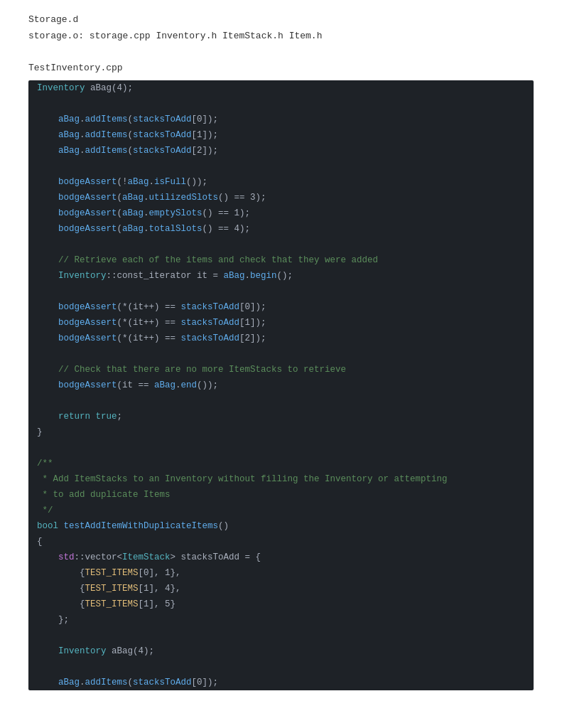  Describe the element at coordinates (281, 20) in the screenshot. I see `file-label: Storage.d` at that location.